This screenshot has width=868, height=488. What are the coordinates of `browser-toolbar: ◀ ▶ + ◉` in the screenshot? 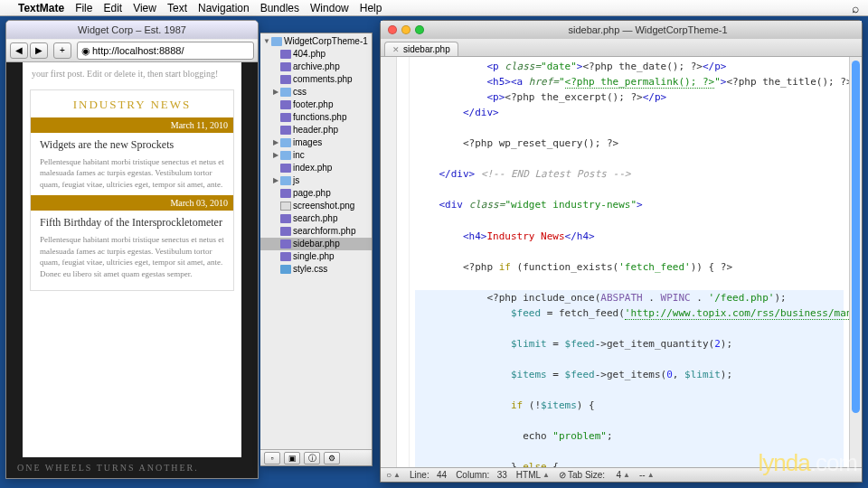 It's located at (132, 51).